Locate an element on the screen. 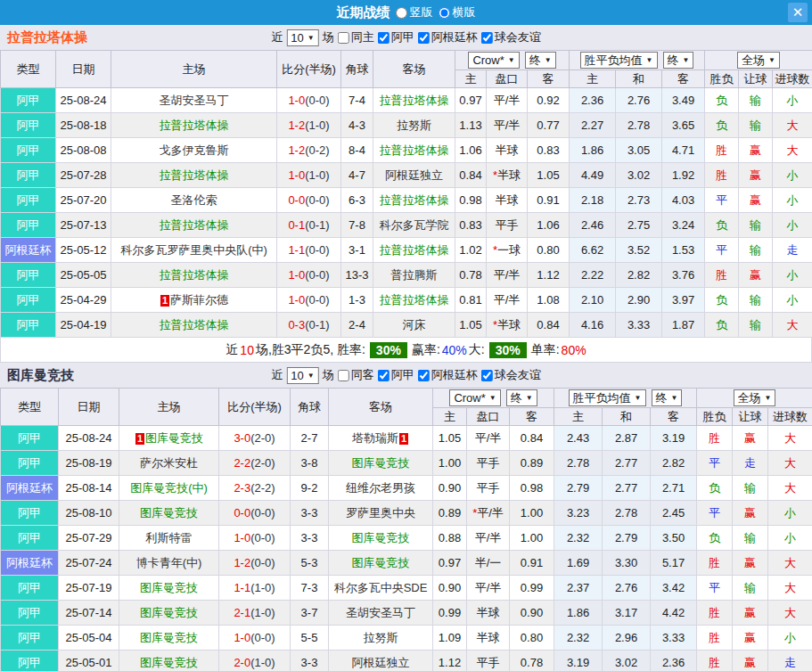 This screenshot has height=671, width=812. cell-mean-draw: 3.52 is located at coordinates (639, 250).